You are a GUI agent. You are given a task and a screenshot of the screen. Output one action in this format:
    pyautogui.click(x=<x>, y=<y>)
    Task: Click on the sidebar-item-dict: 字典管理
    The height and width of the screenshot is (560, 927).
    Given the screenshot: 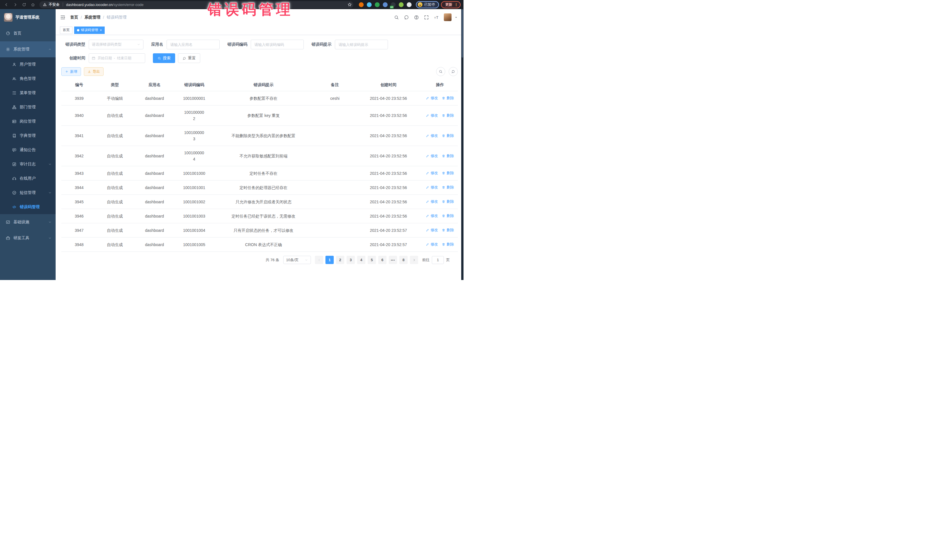 What is the action you would take?
    pyautogui.click(x=28, y=136)
    